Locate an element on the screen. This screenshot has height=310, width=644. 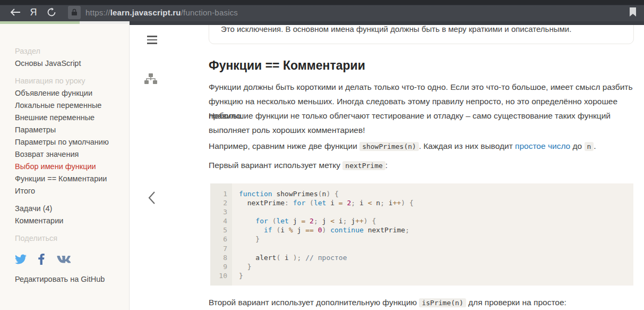
paragraph-text: Первый вариант использует метку is located at coordinates (276, 165).